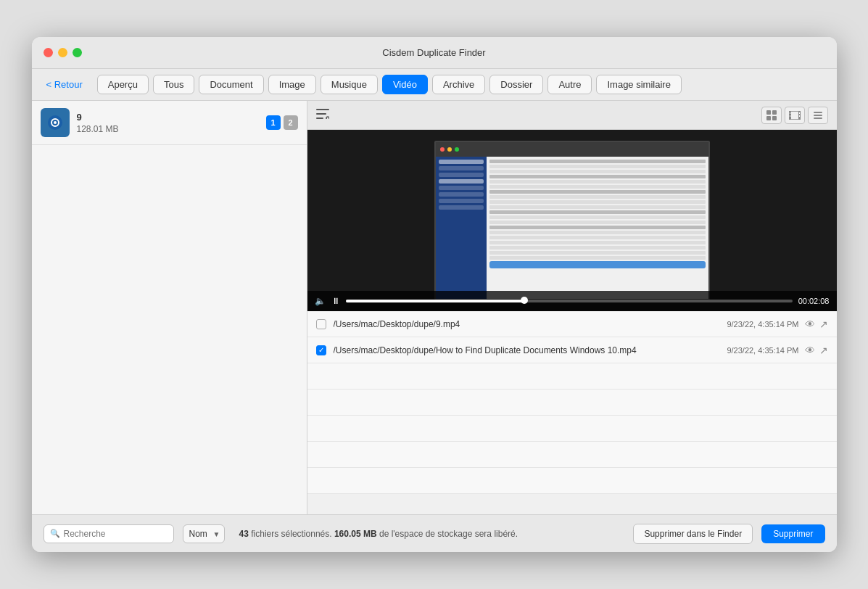 The height and width of the screenshot is (589, 868). Describe the element at coordinates (795, 115) in the screenshot. I see `view-buttons` at that location.